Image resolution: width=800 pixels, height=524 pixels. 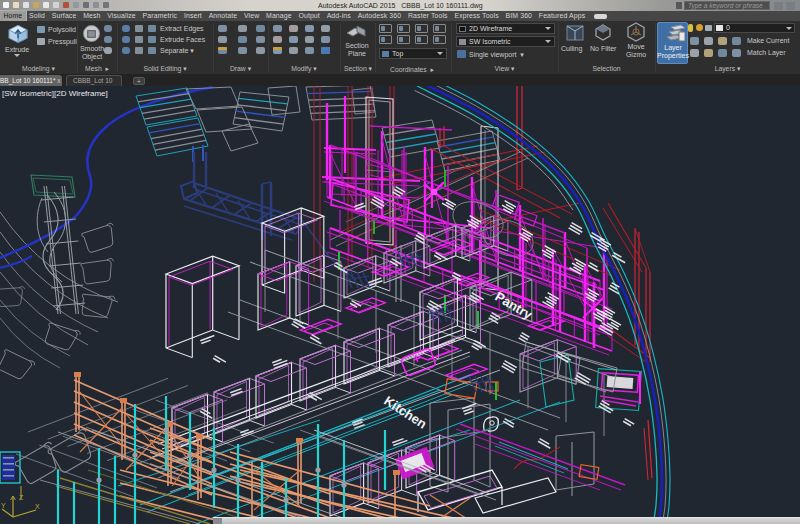 What do you see at coordinates (38, 506) in the screenshot?
I see `svg-text: X` at bounding box center [38, 506].